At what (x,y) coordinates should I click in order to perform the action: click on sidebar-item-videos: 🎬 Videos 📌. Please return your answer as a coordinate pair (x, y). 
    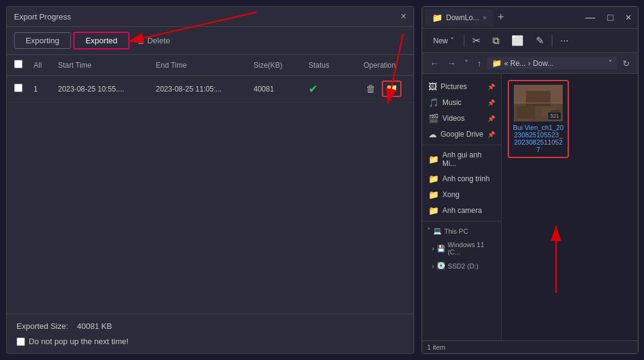
    Looking at the image, I should click on (462, 118).